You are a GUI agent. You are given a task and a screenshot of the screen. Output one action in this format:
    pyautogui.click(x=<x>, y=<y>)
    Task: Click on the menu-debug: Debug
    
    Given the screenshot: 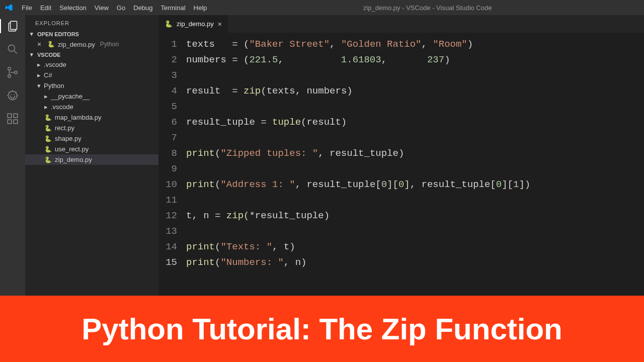 What is the action you would take?
    pyautogui.click(x=143, y=8)
    